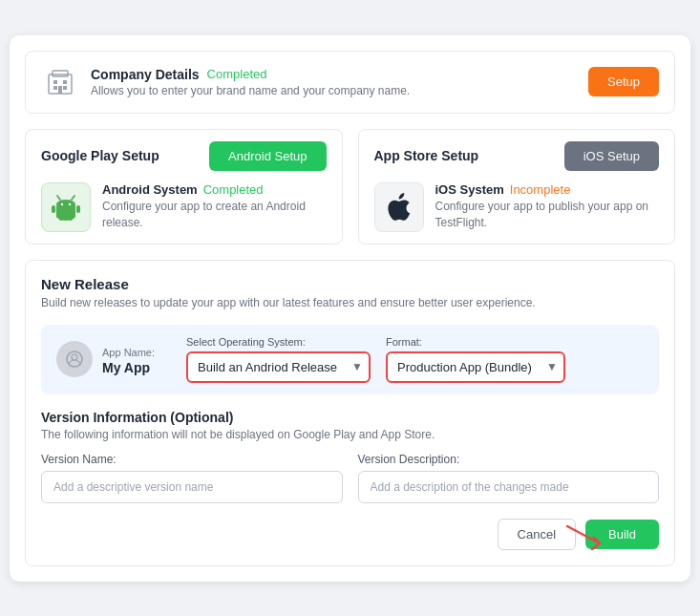 Image resolution: width=700 pixels, height=616 pixels. Describe the element at coordinates (350, 303) in the screenshot. I see `new-release-subtitle: Build new releases to update your app wi…` at that location.